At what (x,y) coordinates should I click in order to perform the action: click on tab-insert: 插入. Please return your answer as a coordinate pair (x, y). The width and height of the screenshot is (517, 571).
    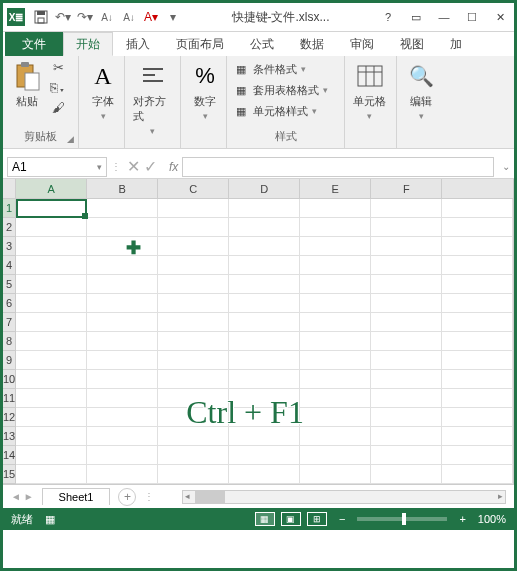
    Looking at the image, I should click on (138, 44).